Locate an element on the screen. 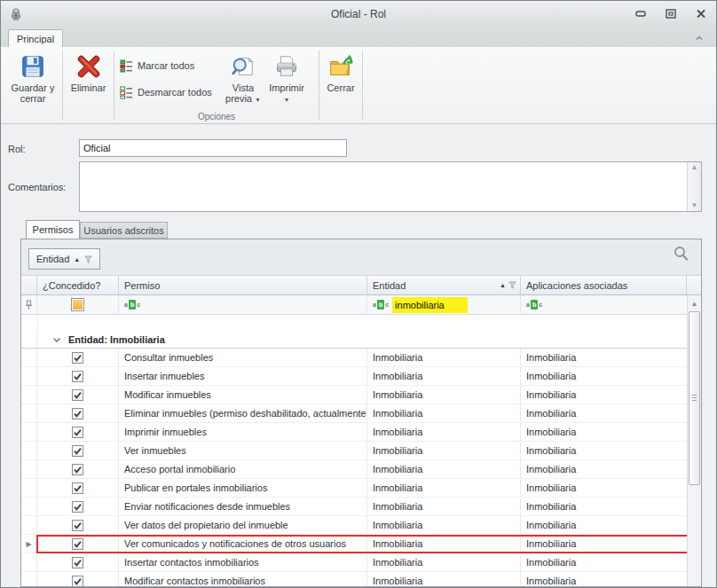 The height and width of the screenshot is (588, 717). search-icon is located at coordinates (681, 255).